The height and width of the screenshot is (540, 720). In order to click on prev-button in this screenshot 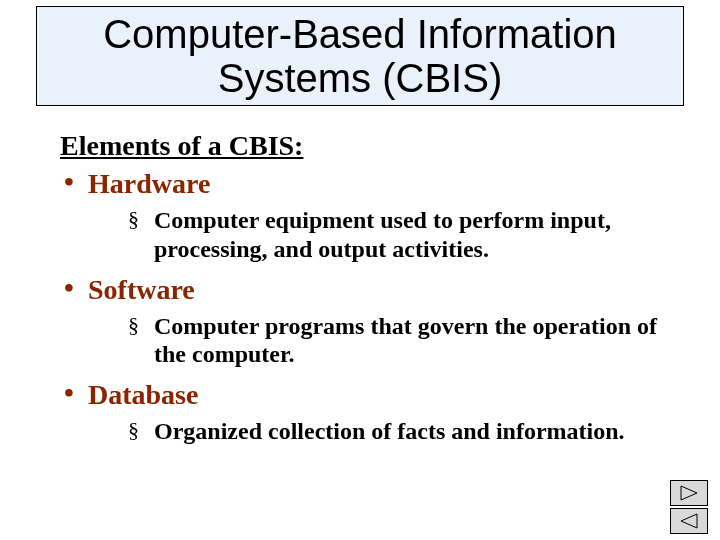, I will do `click(689, 521)`.